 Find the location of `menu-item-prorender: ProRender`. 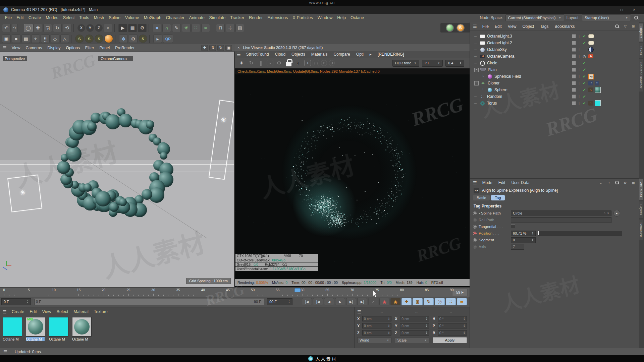

menu-item-prorender: ProRender is located at coordinates (125, 48).